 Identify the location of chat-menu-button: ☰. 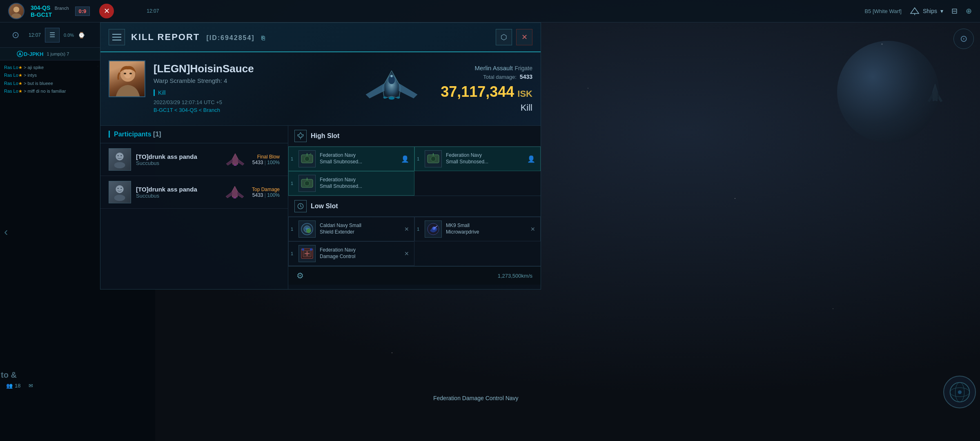
(52, 35).